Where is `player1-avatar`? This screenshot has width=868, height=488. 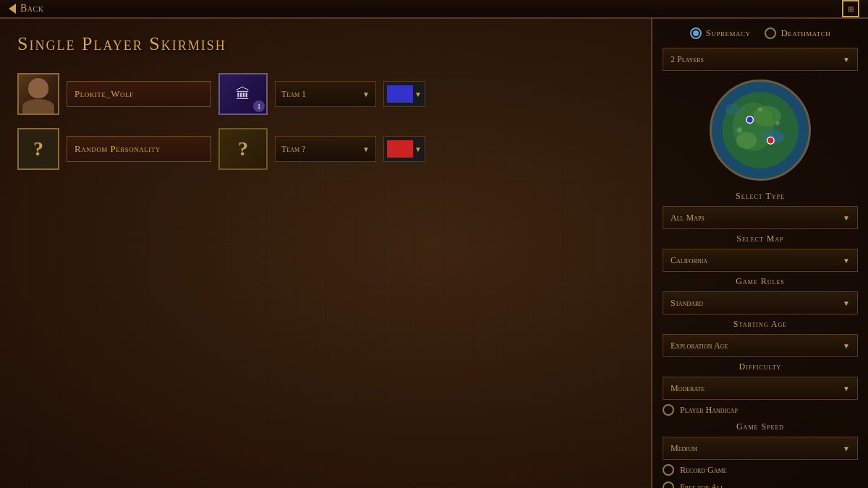 player1-avatar is located at coordinates (38, 94).